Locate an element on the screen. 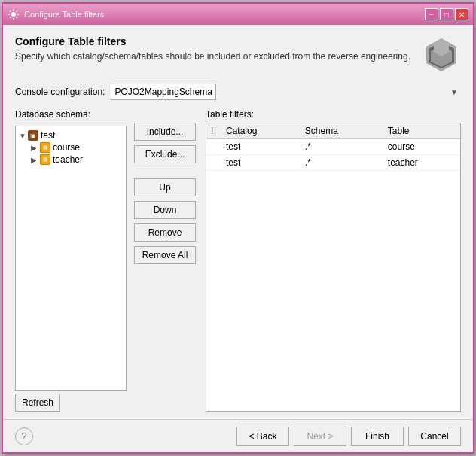 This screenshot has height=456, width=476. database-icon: ▣ is located at coordinates (33, 135).